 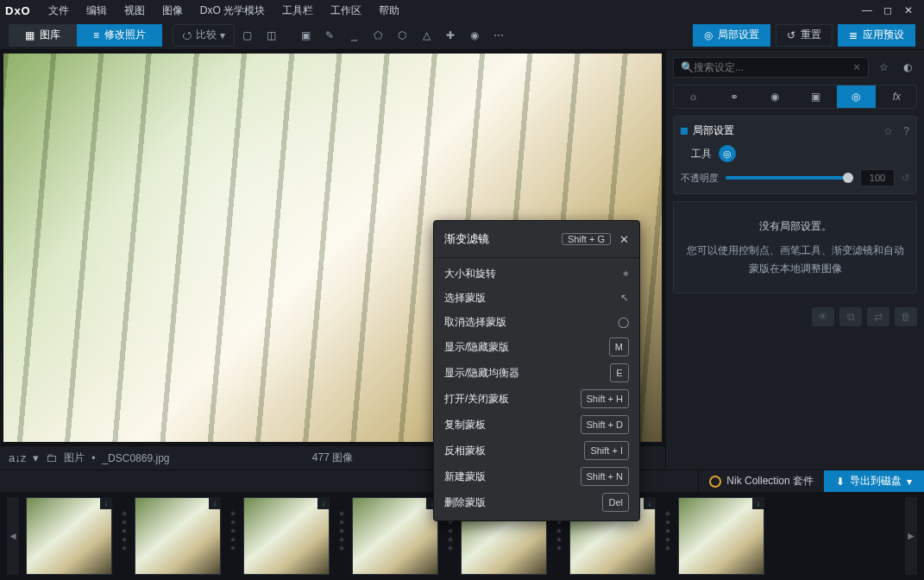 What do you see at coordinates (135, 10) in the screenshot?
I see `menu-view: 视图` at bounding box center [135, 10].